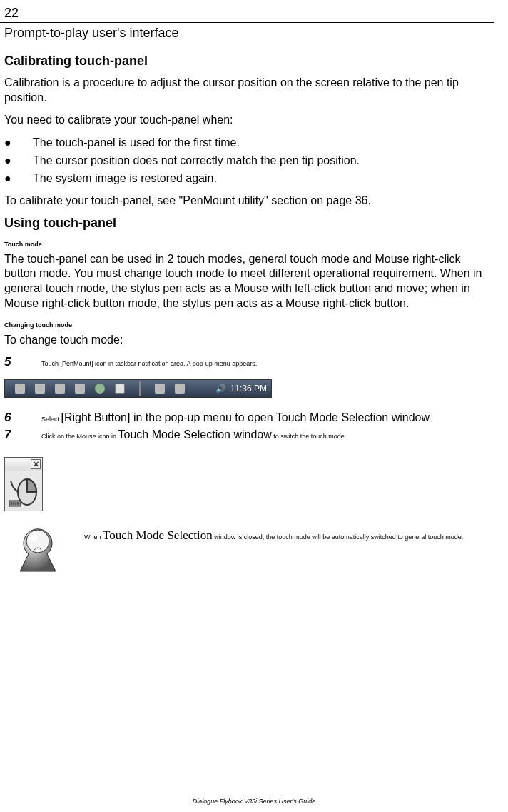 Image resolution: width=508 pixels, height=812 pixels. What do you see at coordinates (24, 464) in the screenshot?
I see `window-titlebar: ✕` at bounding box center [24, 464].